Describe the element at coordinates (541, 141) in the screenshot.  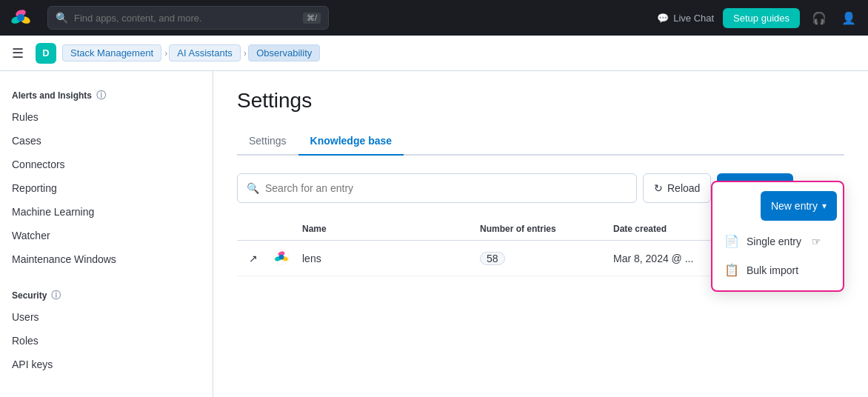
I see `settings-tabs: Settings Knowledge base` at that location.